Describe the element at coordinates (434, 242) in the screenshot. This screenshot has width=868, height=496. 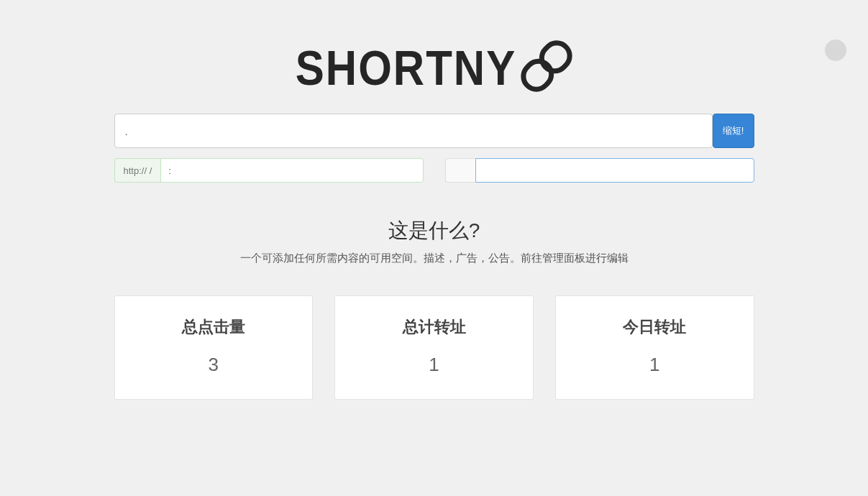
I see `info-section: 这是什么? 一个可添加任何所需内容的可用空间。描述，广告，公告。前往管理面板进行…` at that location.